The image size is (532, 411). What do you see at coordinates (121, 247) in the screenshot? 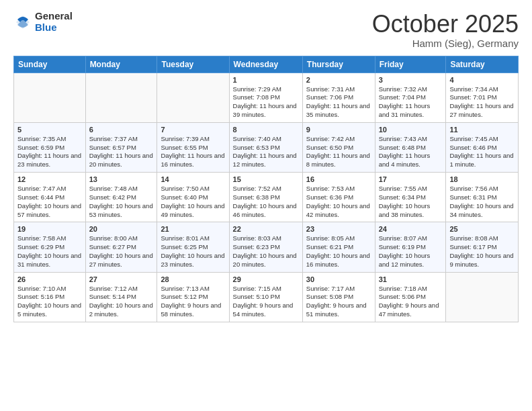
I see `table-row: 20Sunrise: 8:00 AM Sunset: 6:27 PM Dayli…` at bounding box center [121, 247].